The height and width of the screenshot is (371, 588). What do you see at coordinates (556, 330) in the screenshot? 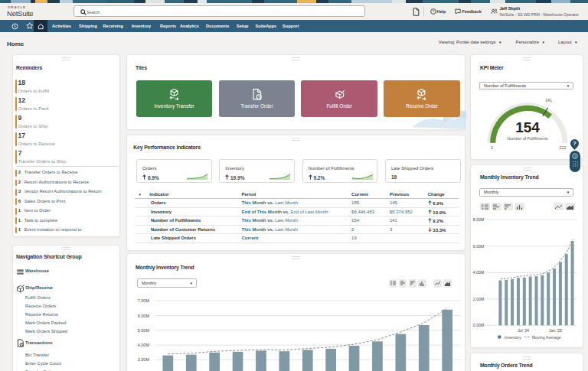
I see `svg-text: Jan '25` at bounding box center [556, 330].